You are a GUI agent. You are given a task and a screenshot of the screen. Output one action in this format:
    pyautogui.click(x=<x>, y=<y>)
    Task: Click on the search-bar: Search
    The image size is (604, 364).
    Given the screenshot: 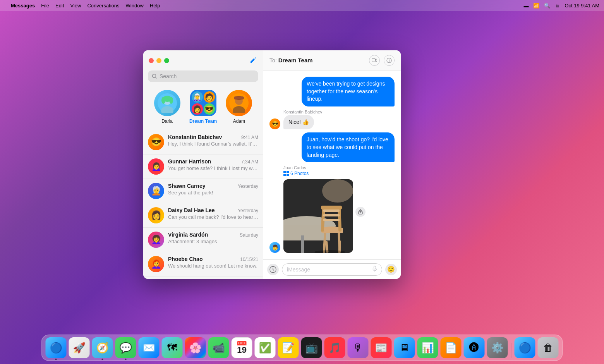 What is the action you would take?
    pyautogui.click(x=203, y=76)
    